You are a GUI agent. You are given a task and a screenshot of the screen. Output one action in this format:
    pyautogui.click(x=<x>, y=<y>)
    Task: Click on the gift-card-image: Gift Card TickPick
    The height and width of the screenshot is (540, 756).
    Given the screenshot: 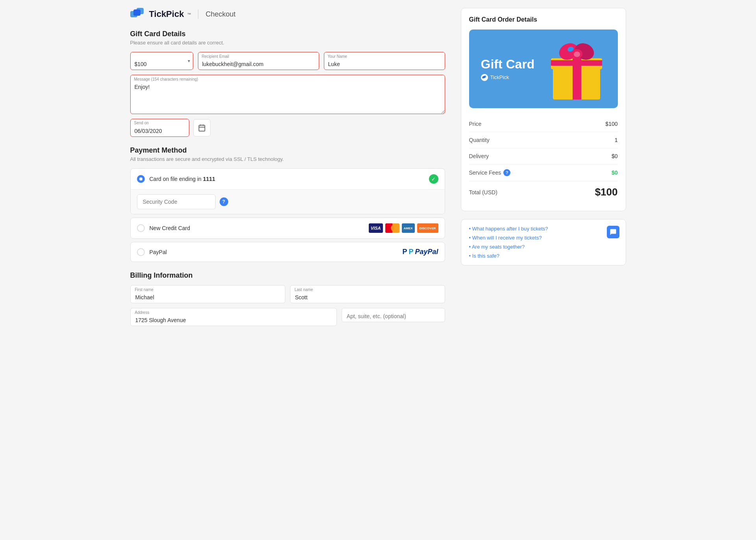 What is the action you would take?
    pyautogui.click(x=543, y=69)
    